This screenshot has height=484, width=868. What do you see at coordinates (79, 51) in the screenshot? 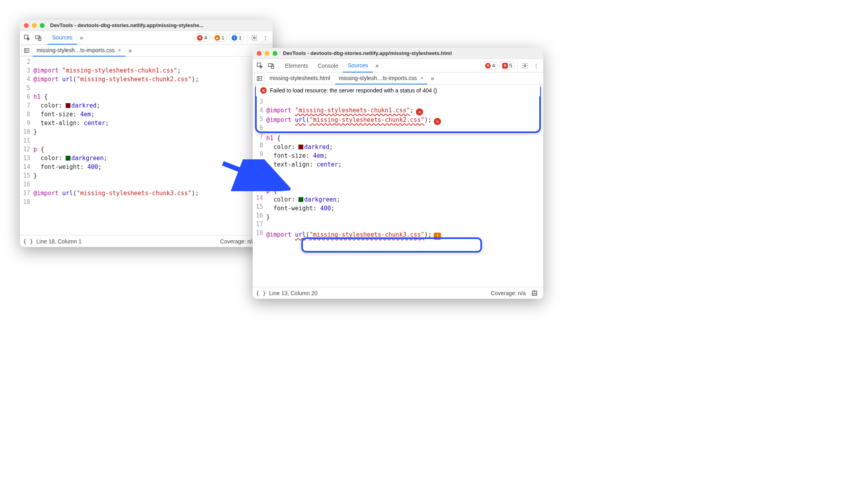
I see `file-tab: missing-stylesh…ts-imports.css ×` at bounding box center [79, 51].